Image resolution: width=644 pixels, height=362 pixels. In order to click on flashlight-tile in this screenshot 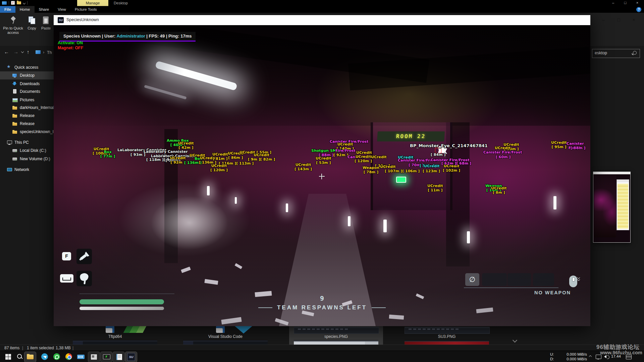, I will do `click(84, 256)`.